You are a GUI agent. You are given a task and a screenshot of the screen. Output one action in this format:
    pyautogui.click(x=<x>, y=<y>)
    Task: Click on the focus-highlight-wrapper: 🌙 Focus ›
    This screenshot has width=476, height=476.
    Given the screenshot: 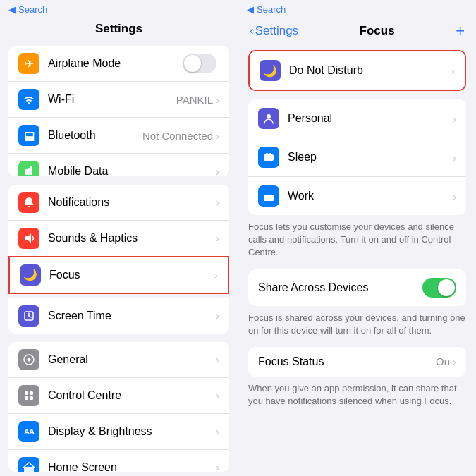 What is the action you would take?
    pyautogui.click(x=118, y=275)
    